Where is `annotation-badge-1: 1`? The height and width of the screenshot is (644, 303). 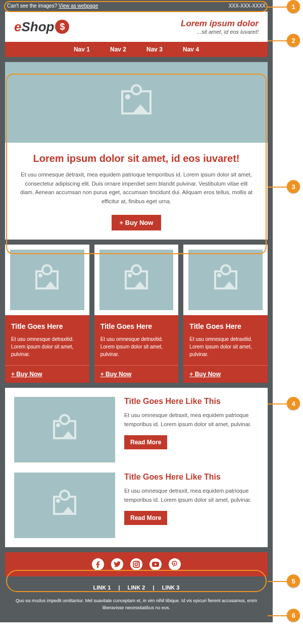 annotation-badge-1: 1 is located at coordinates (293, 7).